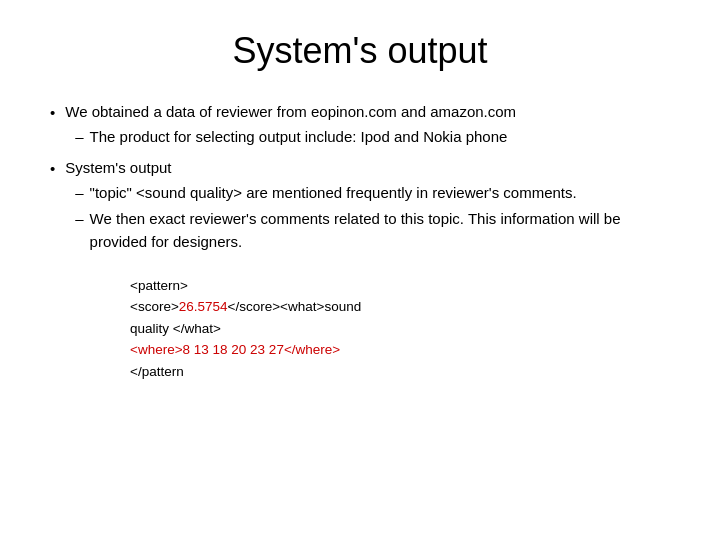 This screenshot has width=720, height=540. I want to click on code-pattern-close: </pattern, so click(157, 372).